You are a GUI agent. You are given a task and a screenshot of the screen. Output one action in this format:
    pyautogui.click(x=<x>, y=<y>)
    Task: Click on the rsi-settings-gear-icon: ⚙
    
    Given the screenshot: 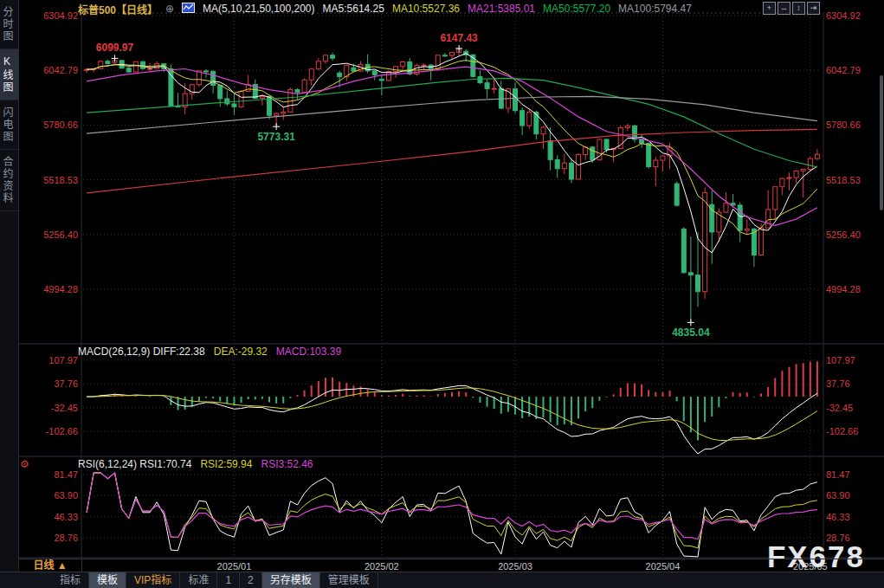 What is the action you would take?
    pyautogui.click(x=24, y=464)
    